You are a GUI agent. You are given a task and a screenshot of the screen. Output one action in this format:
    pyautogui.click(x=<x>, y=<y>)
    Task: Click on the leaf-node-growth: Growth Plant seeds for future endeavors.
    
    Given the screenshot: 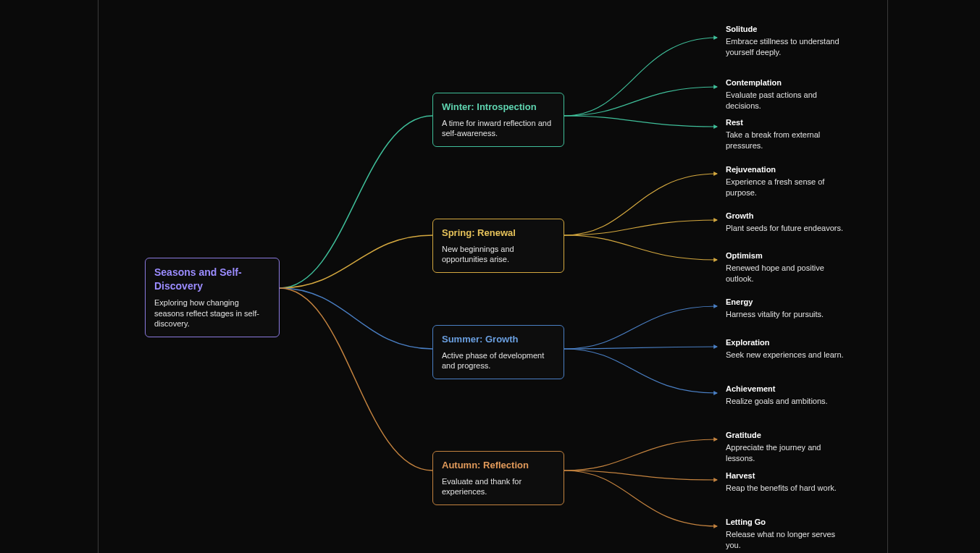 What is the action you would take?
    pyautogui.click(x=787, y=223)
    